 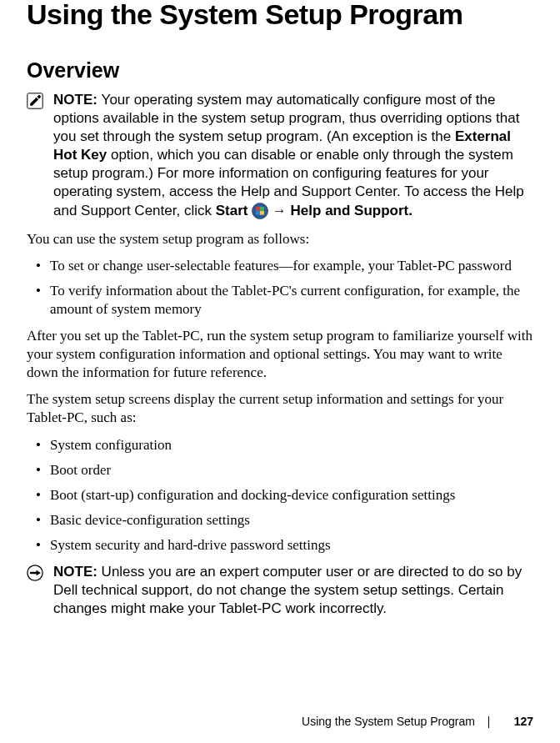 I want to click on page-number: 127, so click(x=523, y=721).